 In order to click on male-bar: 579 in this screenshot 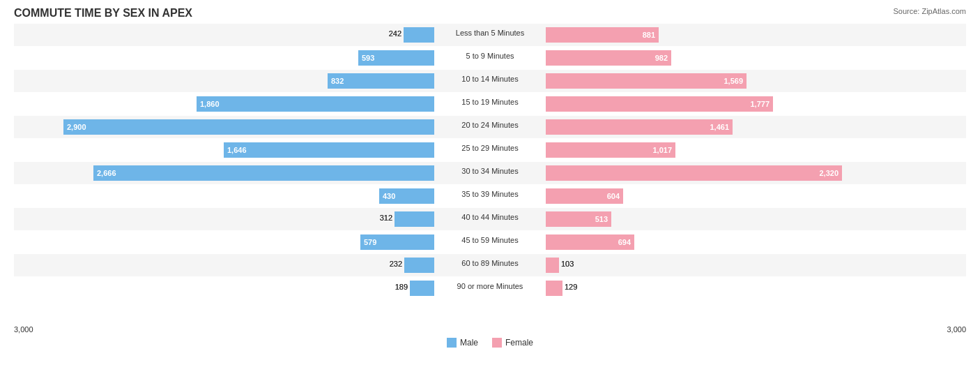, I will do `click(397, 242)`.